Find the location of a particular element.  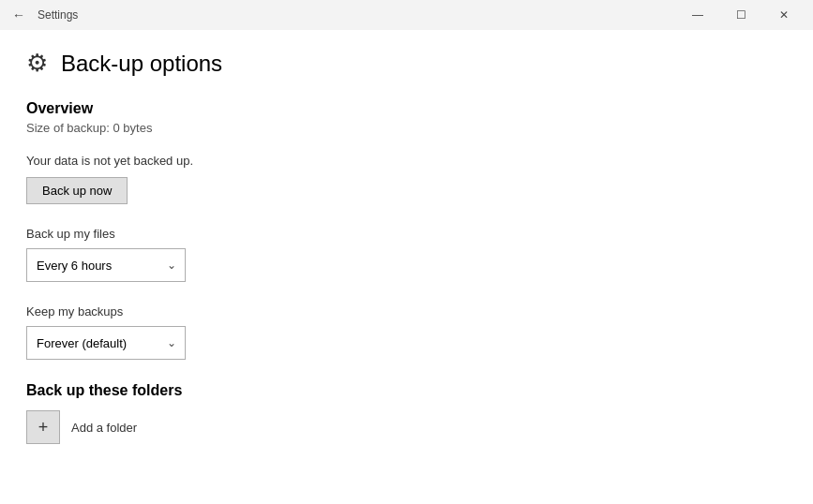

title-bar-controls: — ☐ ✕ is located at coordinates (741, 15).